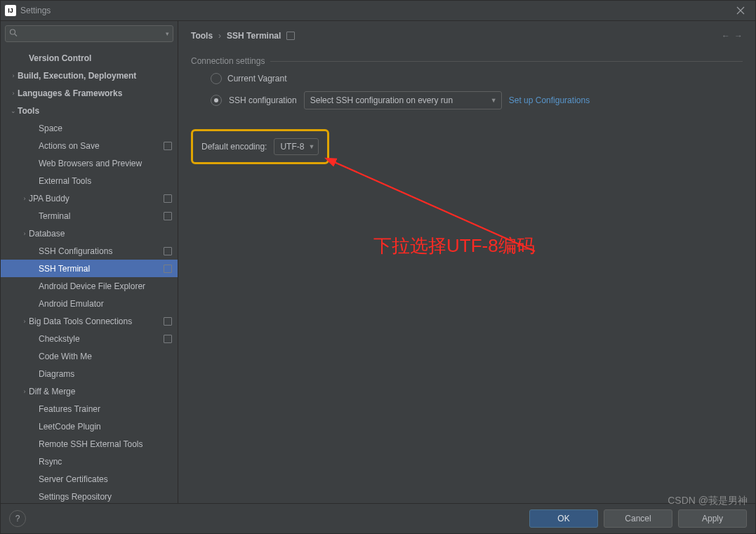 The width and height of the screenshot is (756, 534). Describe the element at coordinates (89, 462) in the screenshot. I see `tree-item-rsync: Rsync` at that location.